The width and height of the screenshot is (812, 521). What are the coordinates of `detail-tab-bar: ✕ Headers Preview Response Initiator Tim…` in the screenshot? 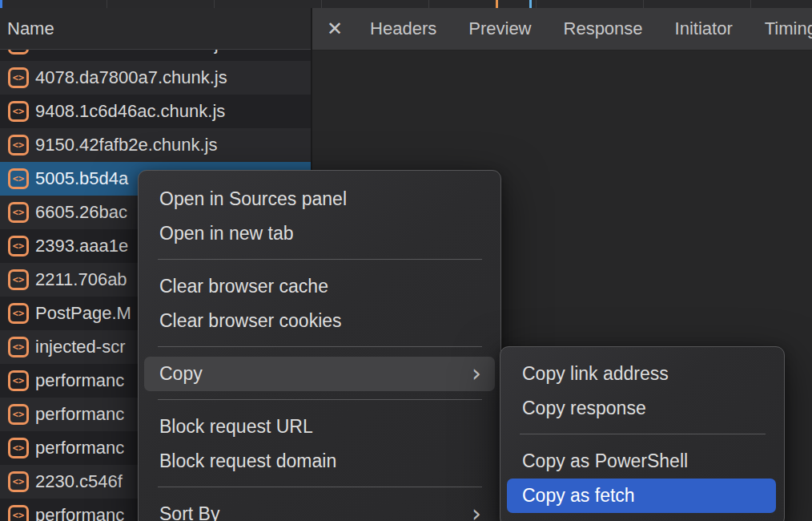 It's located at (562, 29).